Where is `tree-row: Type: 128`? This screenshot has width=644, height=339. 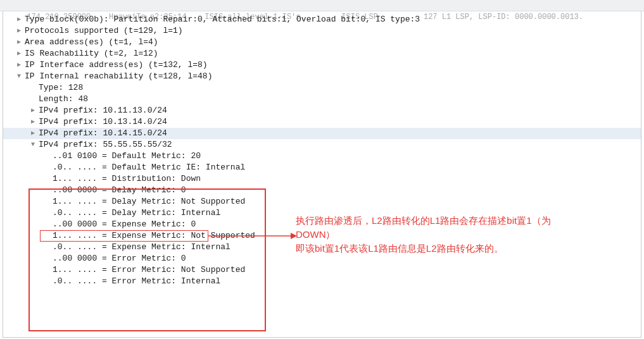
tree-row: Type: 128 is located at coordinates (322, 88).